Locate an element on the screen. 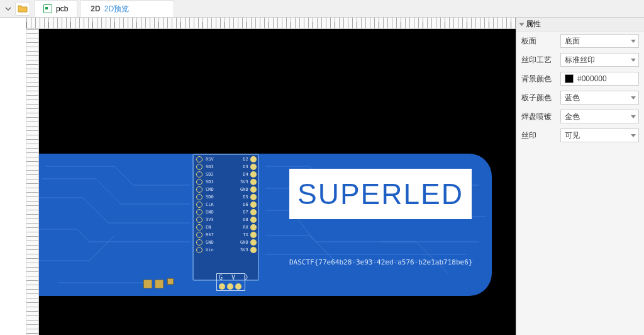 The width and height of the screenshot is (644, 335). prop-board: 板子颜色 蓝色 is located at coordinates (580, 98).